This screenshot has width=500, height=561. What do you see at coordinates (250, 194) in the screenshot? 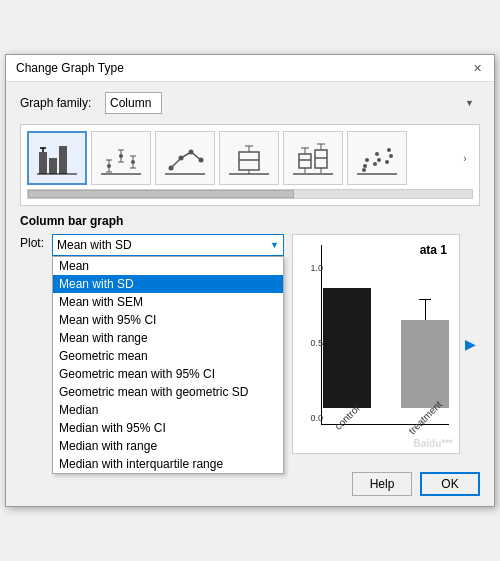
I see `scrollbar-track` at bounding box center [250, 194].